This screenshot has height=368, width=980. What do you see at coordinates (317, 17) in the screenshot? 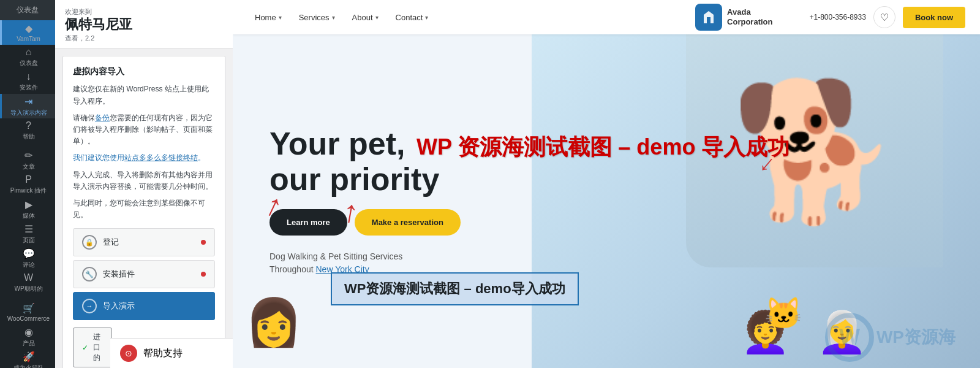
I see `nav-services: Services ▾` at bounding box center [317, 17].